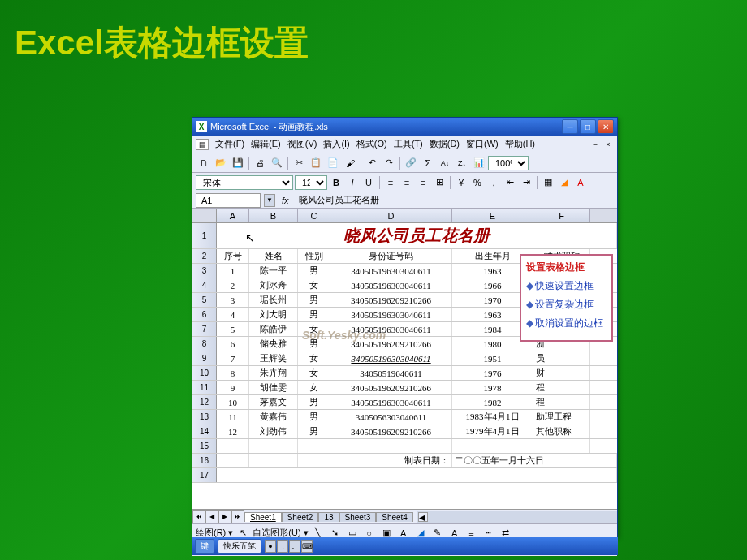 The width and height of the screenshot is (747, 560). What do you see at coordinates (307, 546) in the screenshot?
I see `ime-btn-4: ⌨` at bounding box center [307, 546].